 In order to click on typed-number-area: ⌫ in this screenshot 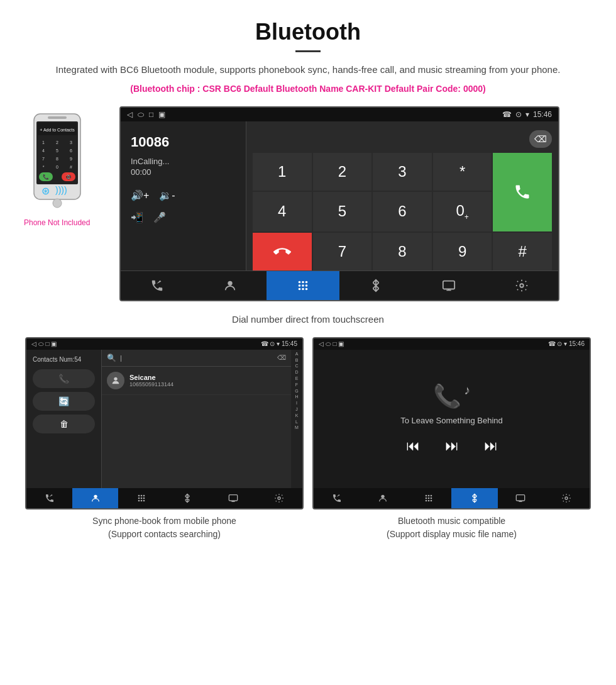, I will do `click(402, 139)`.